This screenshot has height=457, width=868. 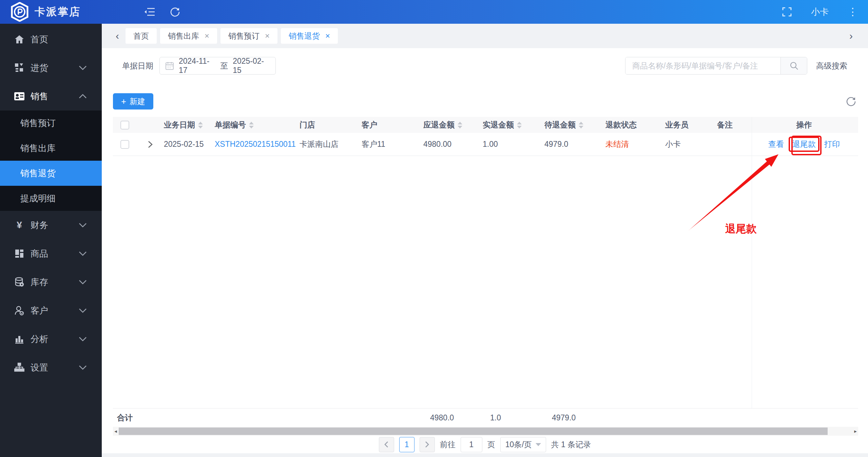 What do you see at coordinates (407, 445) in the screenshot?
I see `page-number-button: 1` at bounding box center [407, 445].